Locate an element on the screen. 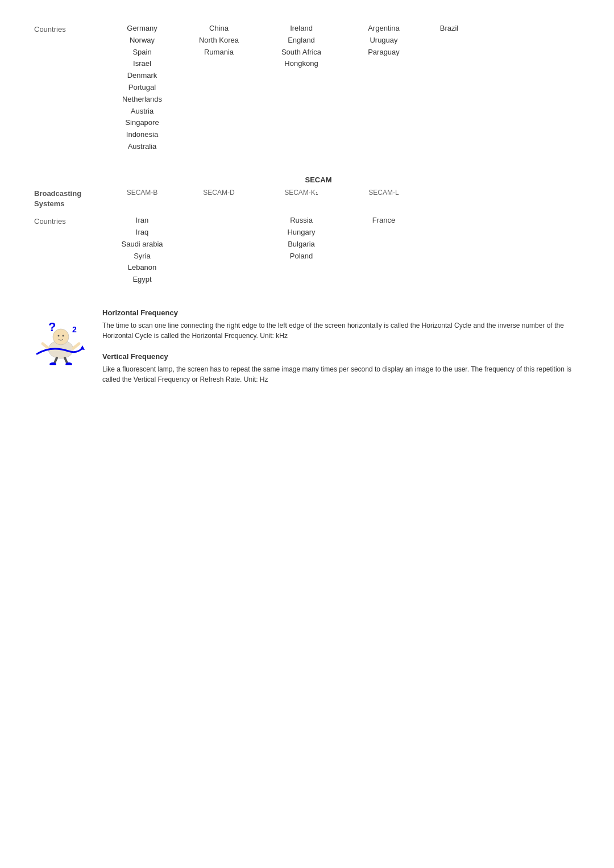  secam-countries-row: Countries IranIraqSaudi arabiaSyriaLeban… is located at coordinates (307, 250).